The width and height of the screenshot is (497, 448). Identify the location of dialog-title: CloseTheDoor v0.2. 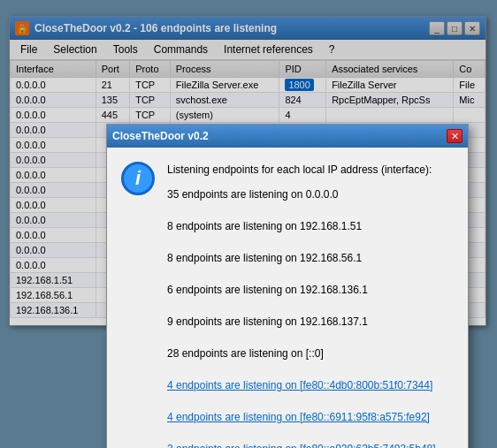
(277, 136).